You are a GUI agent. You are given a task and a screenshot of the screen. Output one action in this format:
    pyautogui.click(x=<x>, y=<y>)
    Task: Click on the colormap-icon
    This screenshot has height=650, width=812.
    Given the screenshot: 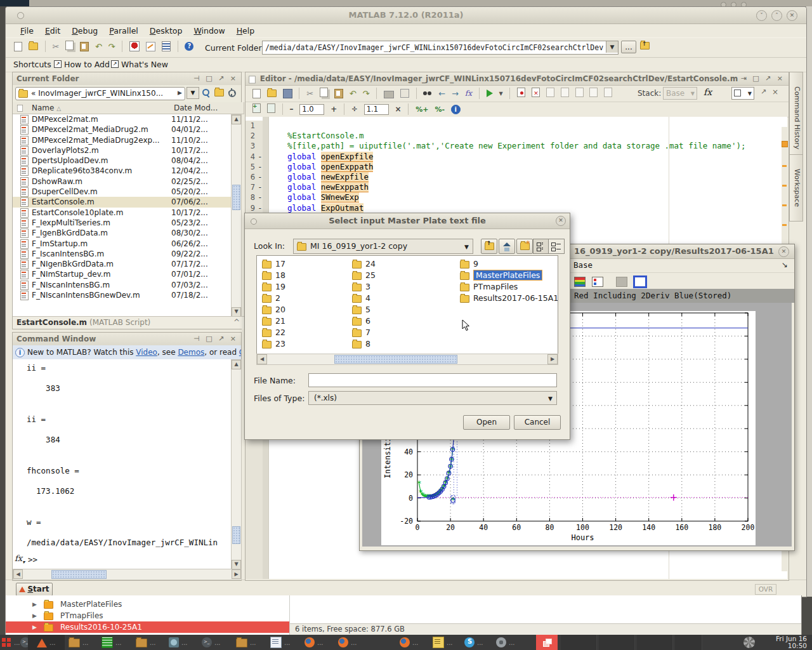 What is the action you would take?
    pyautogui.click(x=580, y=282)
    